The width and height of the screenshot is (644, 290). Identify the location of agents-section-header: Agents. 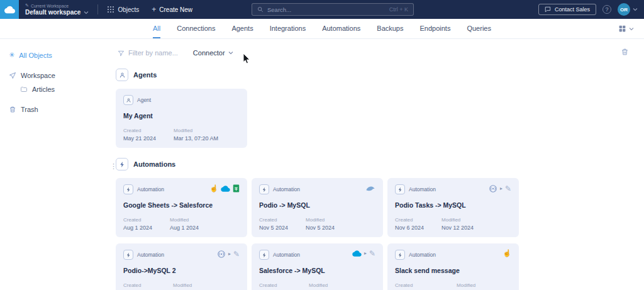
(380, 75).